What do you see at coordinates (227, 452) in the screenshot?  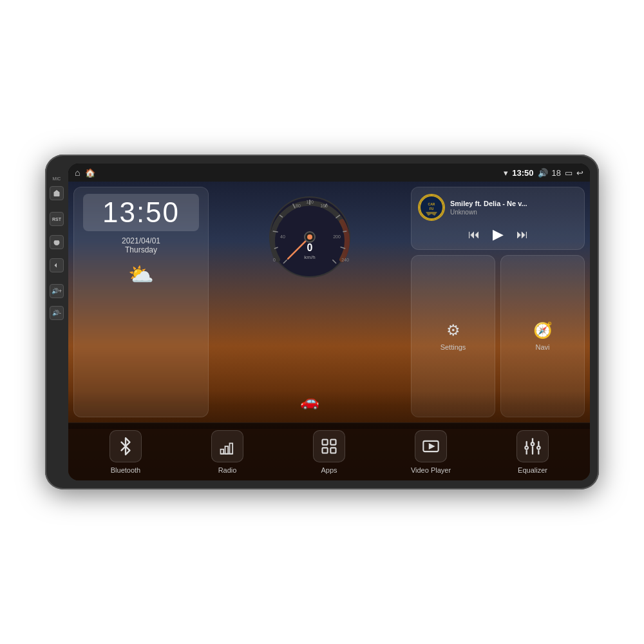 I see `radio-item: Radio` at bounding box center [227, 452].